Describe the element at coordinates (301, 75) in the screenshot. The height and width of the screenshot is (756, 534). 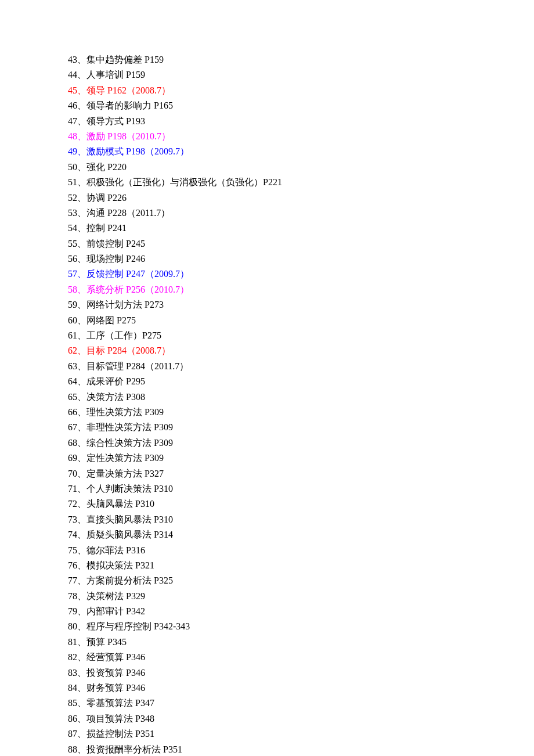
I see `list-item: 44、人事培训 P159` at that location.